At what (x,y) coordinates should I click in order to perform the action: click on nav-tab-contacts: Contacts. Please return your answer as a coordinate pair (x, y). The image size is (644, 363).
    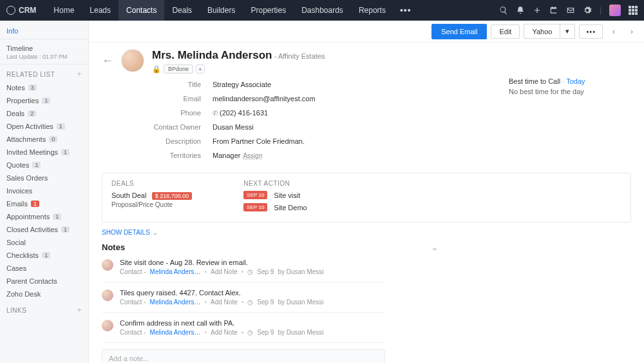
    Looking at the image, I should click on (142, 10).